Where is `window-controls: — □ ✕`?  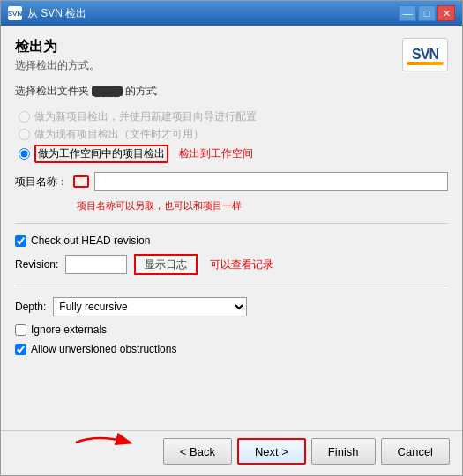 window-controls: — □ ✕ is located at coordinates (427, 13).